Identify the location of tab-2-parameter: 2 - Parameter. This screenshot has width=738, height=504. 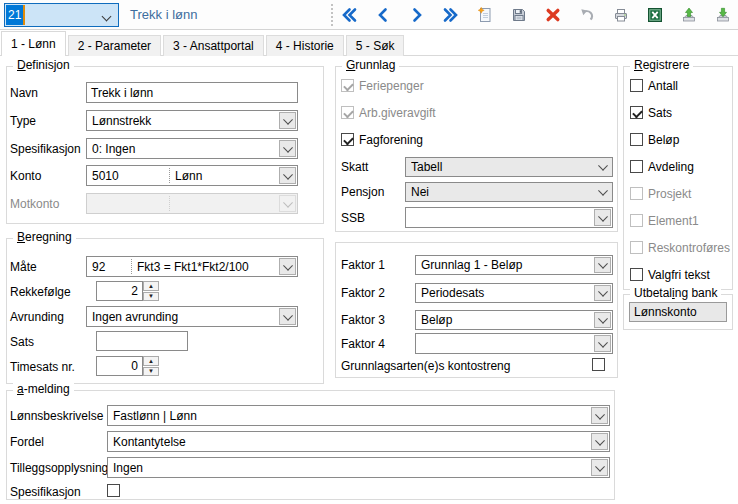
(114, 46).